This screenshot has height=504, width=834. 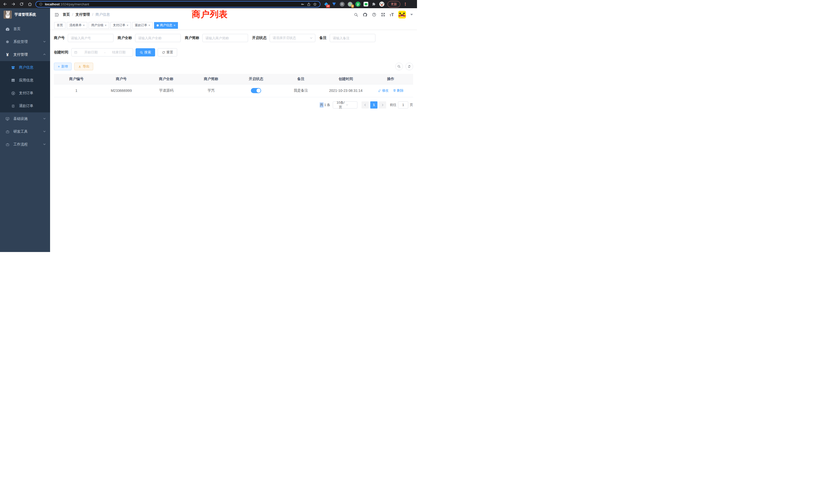 What do you see at coordinates (365, 105) in the screenshot?
I see `prev-page-button` at bounding box center [365, 105].